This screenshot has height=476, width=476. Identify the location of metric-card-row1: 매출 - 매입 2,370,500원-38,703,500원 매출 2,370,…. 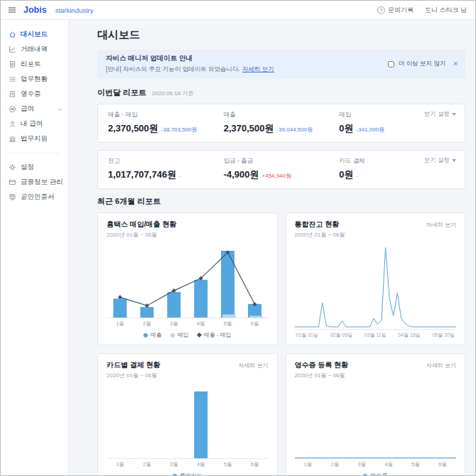
(281, 124).